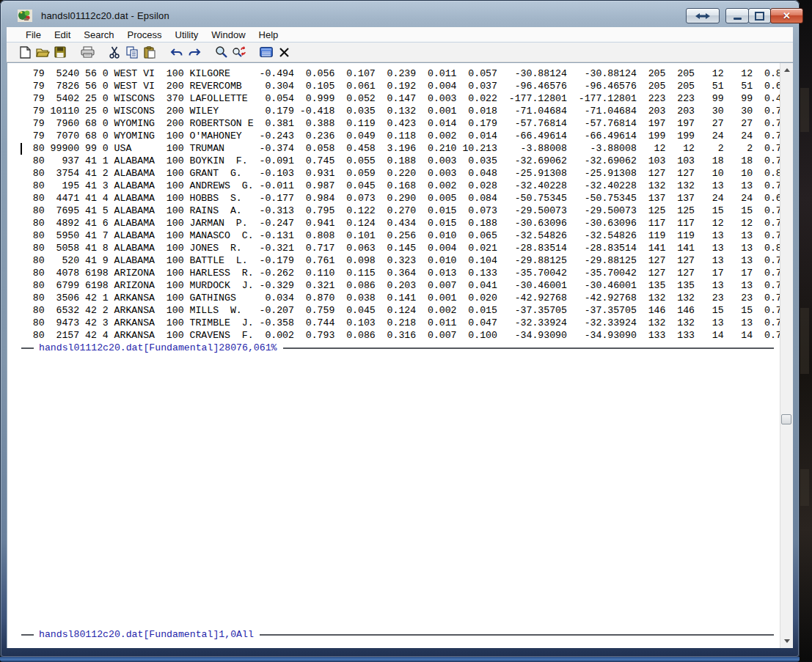 This screenshot has width=812, height=662. What do you see at coordinates (786, 70) in the screenshot?
I see `scroll-up-button` at bounding box center [786, 70].